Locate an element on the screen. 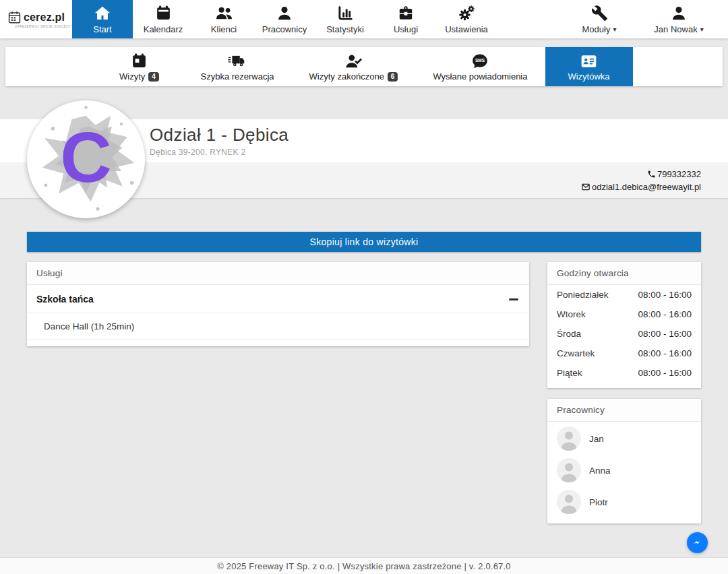 The image size is (728, 574). hours-day: Środa is located at coordinates (569, 334).